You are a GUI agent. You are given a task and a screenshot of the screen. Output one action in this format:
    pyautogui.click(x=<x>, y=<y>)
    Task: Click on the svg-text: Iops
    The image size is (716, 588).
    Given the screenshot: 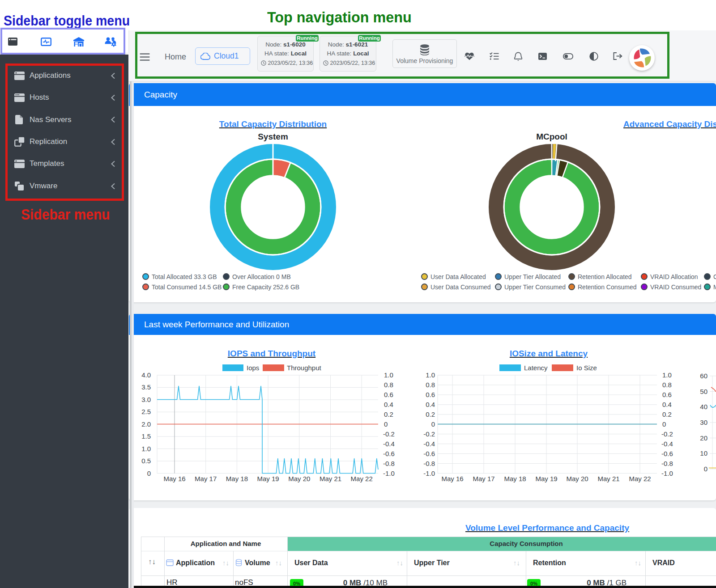 What is the action you would take?
    pyautogui.click(x=253, y=368)
    